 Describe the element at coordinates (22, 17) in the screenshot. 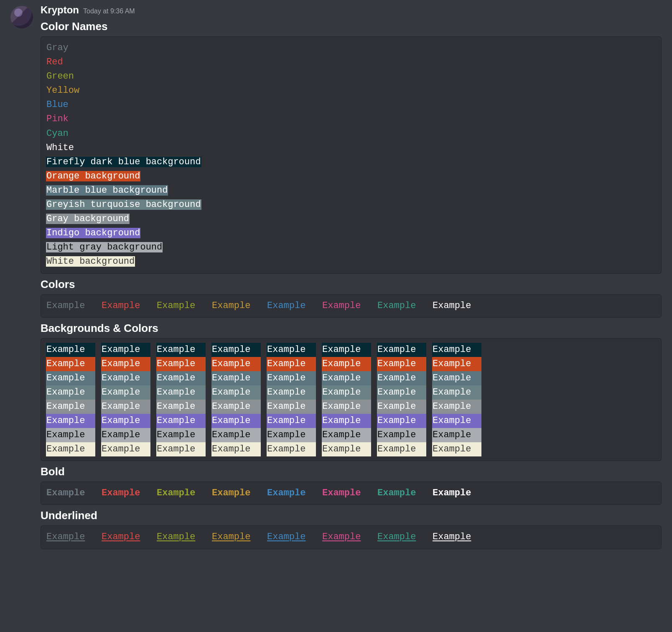

I see `avatar` at that location.